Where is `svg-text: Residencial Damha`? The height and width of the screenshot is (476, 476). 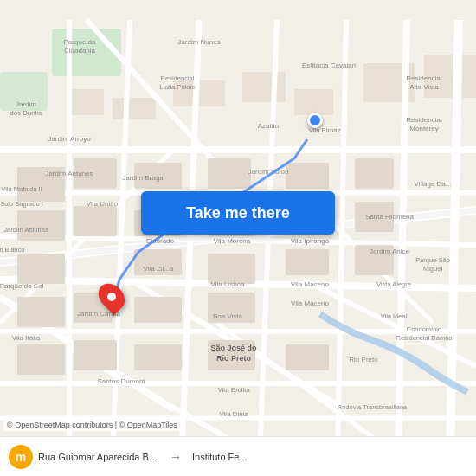 svg-text: Residencial Damha is located at coordinates (424, 338).